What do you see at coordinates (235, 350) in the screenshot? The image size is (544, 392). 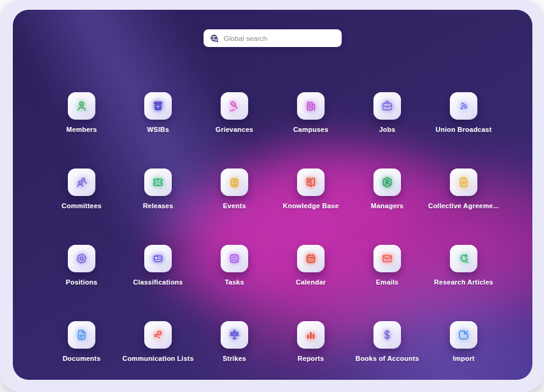 I see `app-cell-strikes: Strikes` at bounding box center [235, 350].